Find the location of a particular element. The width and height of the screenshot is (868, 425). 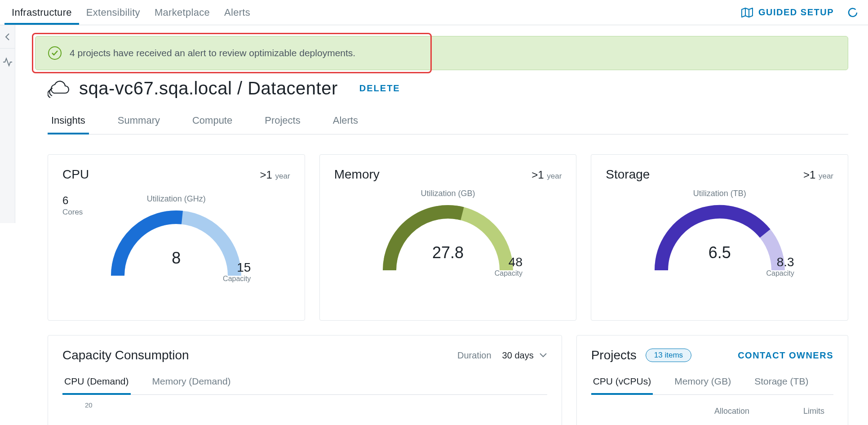

memory-utilization-label: Utilization (GB) is located at coordinates (447, 193).